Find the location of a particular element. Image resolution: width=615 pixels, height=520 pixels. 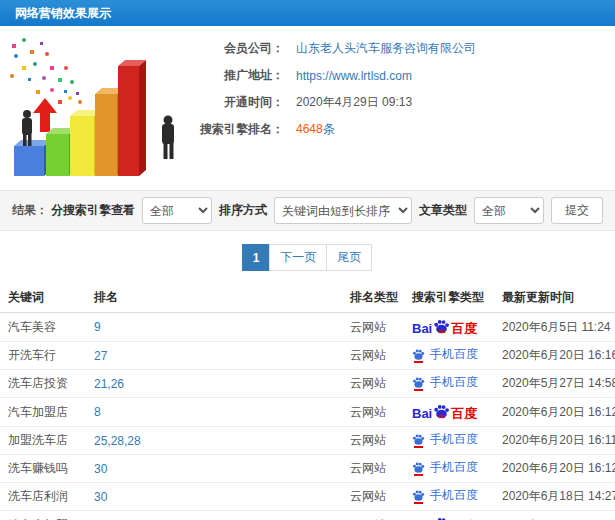

rank-cell: 3 is located at coordinates (214, 516).